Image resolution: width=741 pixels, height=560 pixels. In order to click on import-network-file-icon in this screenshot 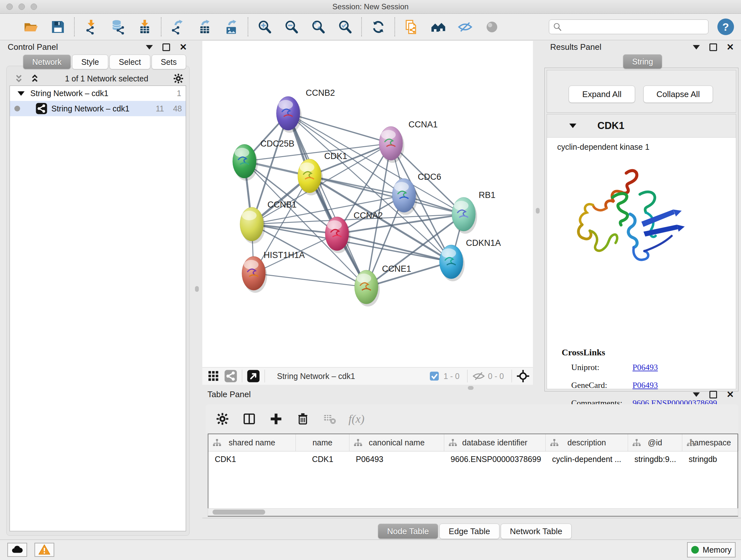, I will do `click(91, 27)`.